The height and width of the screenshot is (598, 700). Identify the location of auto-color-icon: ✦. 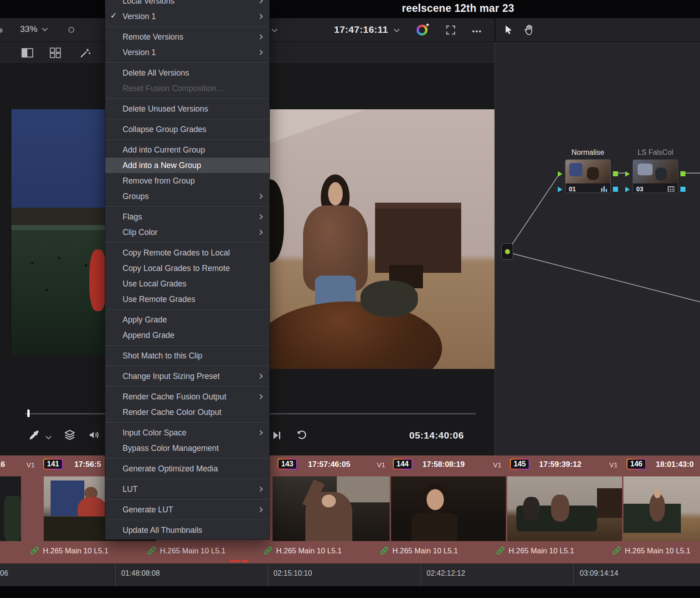
(422, 30).